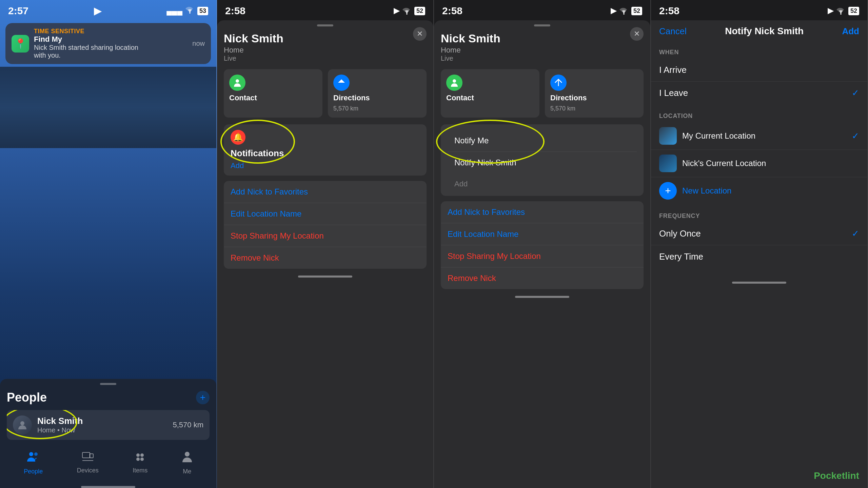 This screenshot has width=868, height=488. I want to click on detail-location-3: Home, so click(542, 50).